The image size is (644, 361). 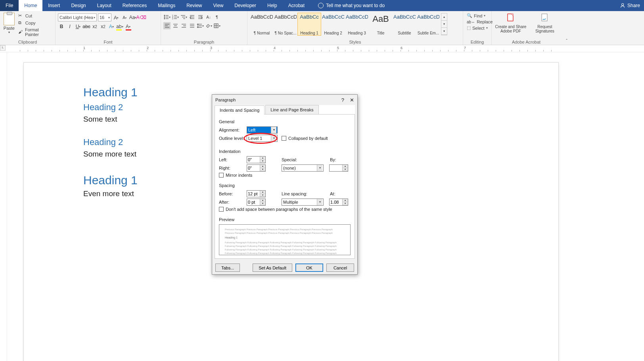 What do you see at coordinates (253, 160) in the screenshot?
I see `indent-left-value` at bounding box center [253, 160].